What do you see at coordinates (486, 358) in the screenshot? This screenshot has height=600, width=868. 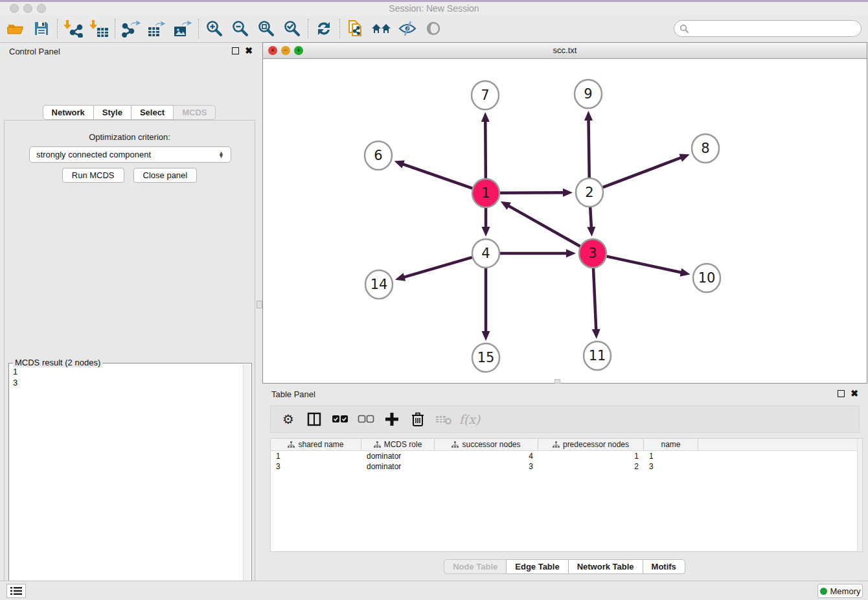 I see `graph-node-label: 15` at bounding box center [486, 358].